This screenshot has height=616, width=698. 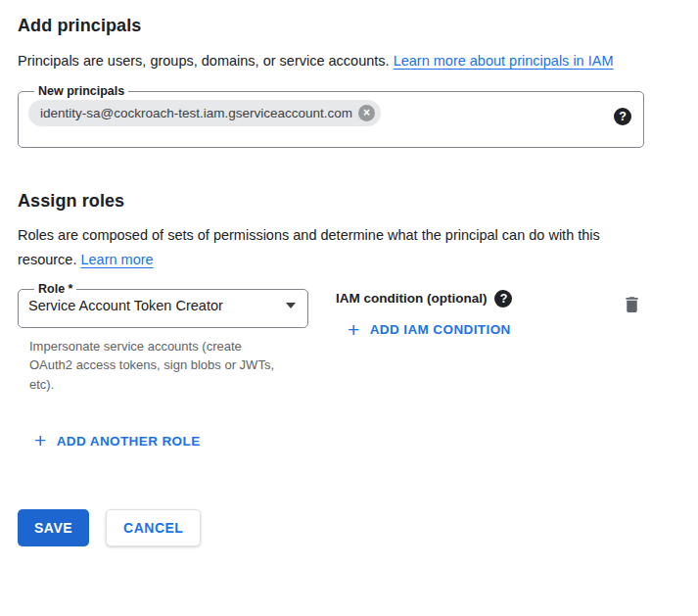 I want to click on learn-more-principals-link: Learn more about principals in IAM, so click(x=503, y=61).